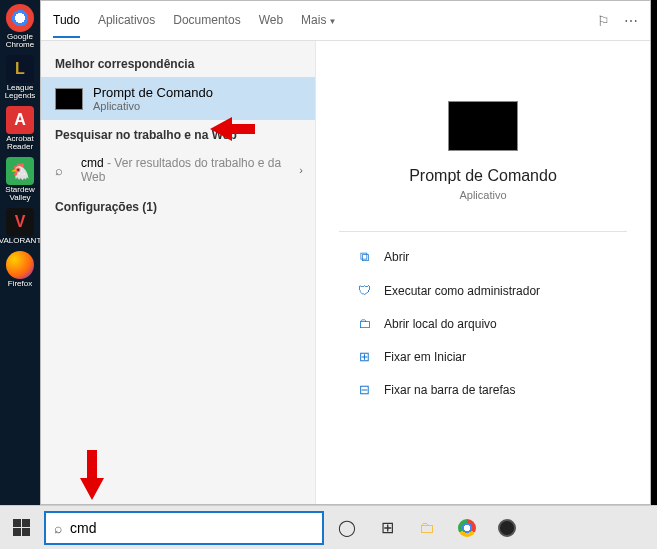 This screenshot has width=657, height=549. What do you see at coordinates (153, 106) in the screenshot?
I see `result-sub: Aplicativo` at bounding box center [153, 106].